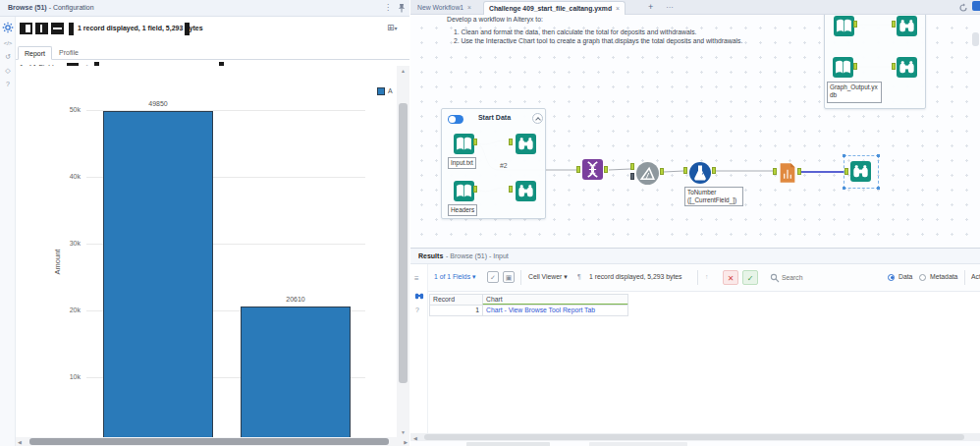  Describe the element at coordinates (26, 28) in the screenshot. I see `layout-single-icon` at that location.